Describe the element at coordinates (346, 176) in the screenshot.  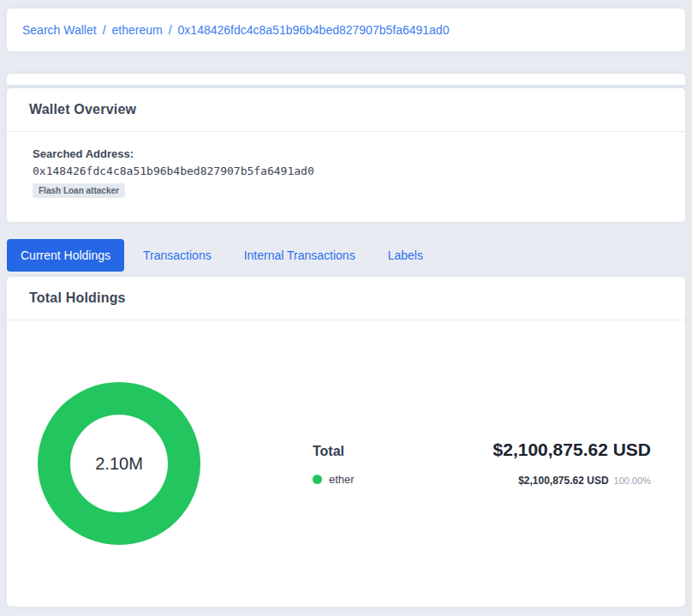
I see `wallet-overview-body: Searched Address: 0x148426fdc4c8a51b96b4…` at that location.